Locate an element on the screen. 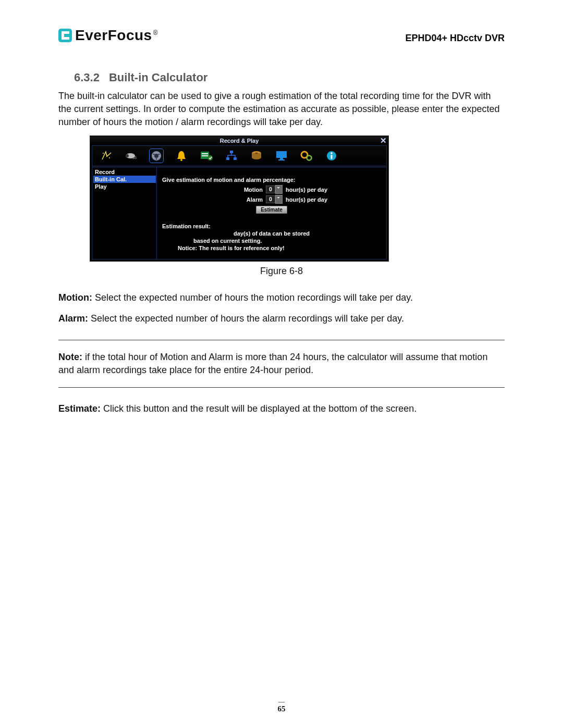  result-line-2: based on current setting. is located at coordinates (272, 241).